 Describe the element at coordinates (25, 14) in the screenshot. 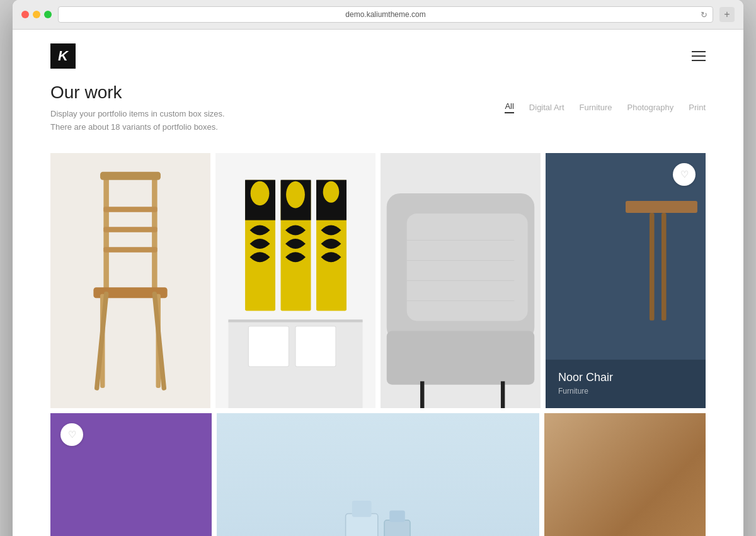

I see `close-button` at that location.